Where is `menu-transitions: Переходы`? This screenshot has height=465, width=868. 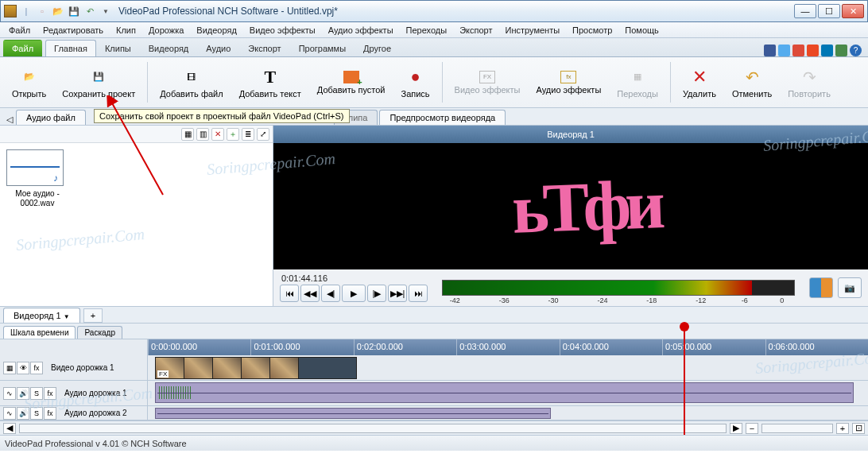
menu-transitions: Переходы is located at coordinates (427, 30).